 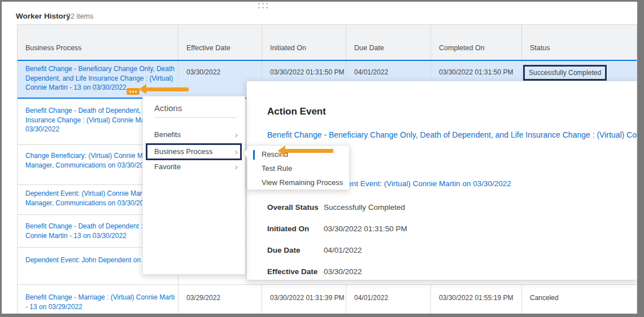 I want to click on field-value: Successfully Completed, so click(x=364, y=208).